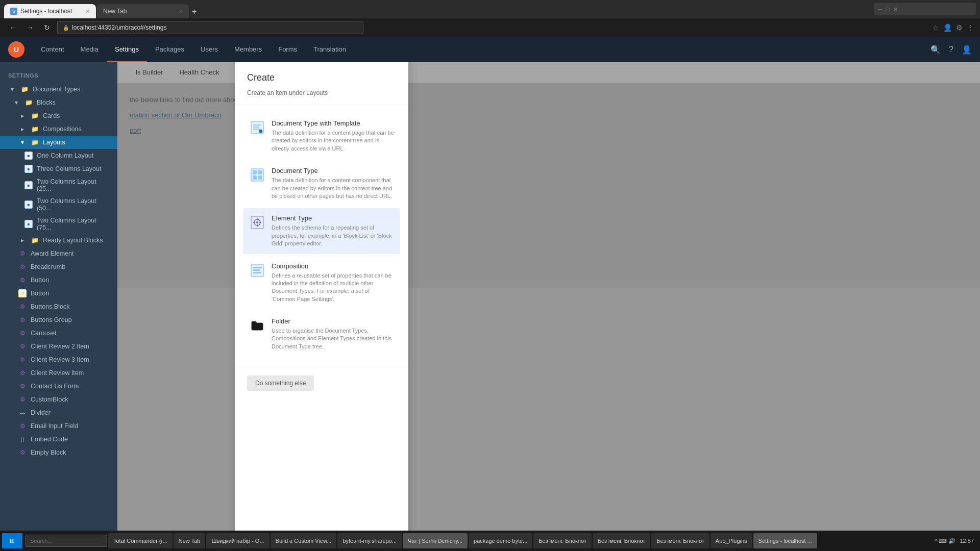  Describe the element at coordinates (190, 541) in the screenshot. I see `taskbar-new-tab: New Tab` at that location.